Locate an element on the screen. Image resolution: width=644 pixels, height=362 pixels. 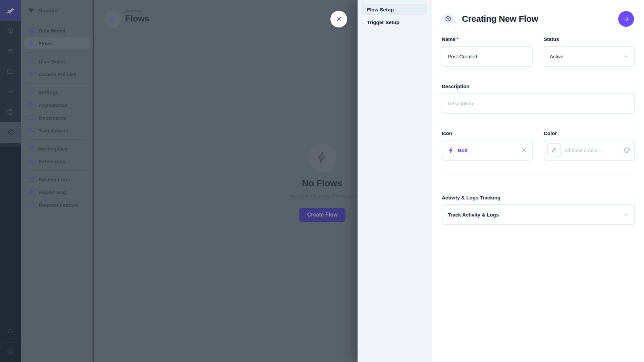
close-icon is located at coordinates (339, 19).